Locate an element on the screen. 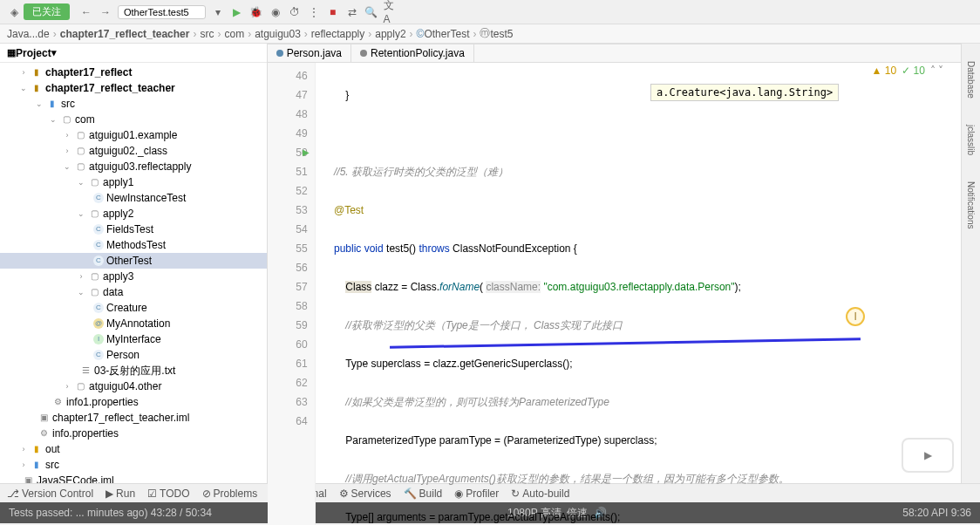 This screenshot has height=525, width=980. tree-item: chapter17_reflect_teacher.iml is located at coordinates (120, 418).